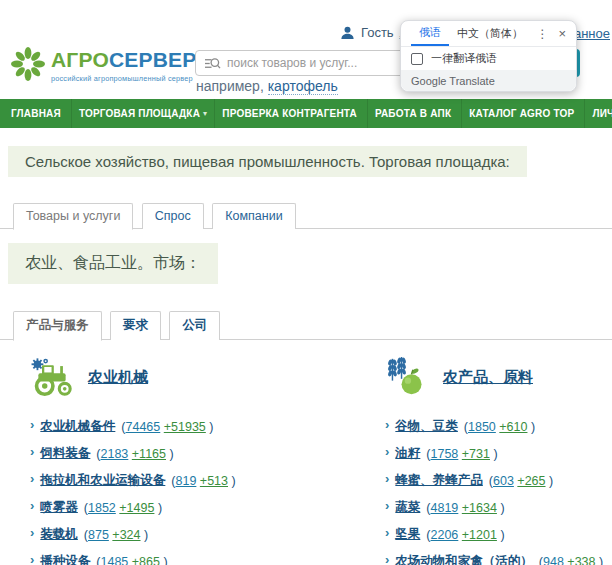  I want to click on new-count-link: +1201, so click(480, 535).